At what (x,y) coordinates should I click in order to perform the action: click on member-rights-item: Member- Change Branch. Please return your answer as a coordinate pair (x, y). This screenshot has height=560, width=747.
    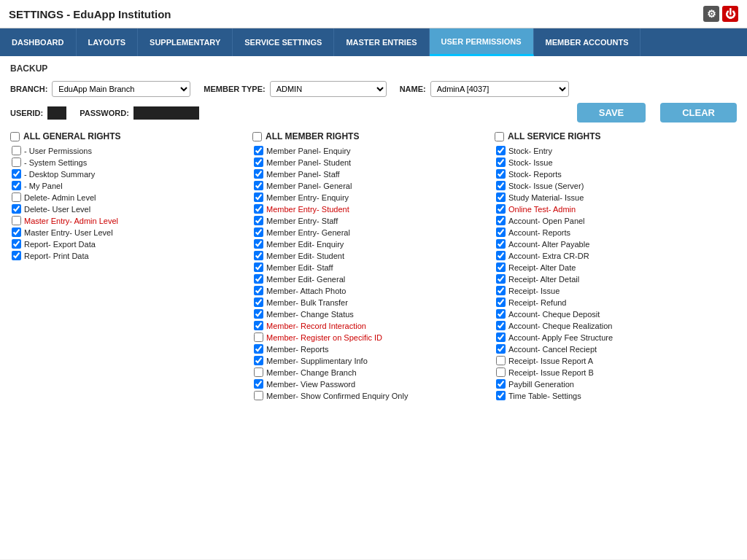
    Looking at the image, I should click on (370, 372).